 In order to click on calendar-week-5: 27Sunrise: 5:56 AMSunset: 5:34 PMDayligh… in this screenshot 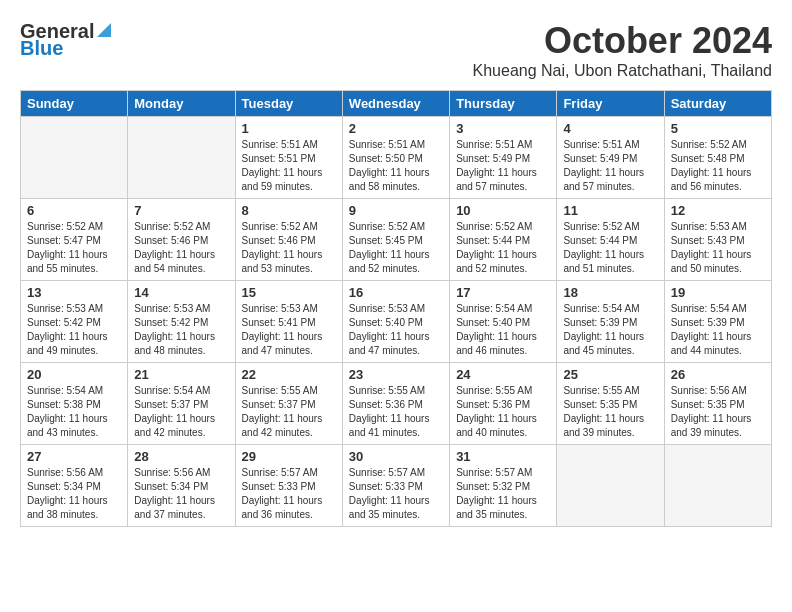, I will do `click(396, 486)`.